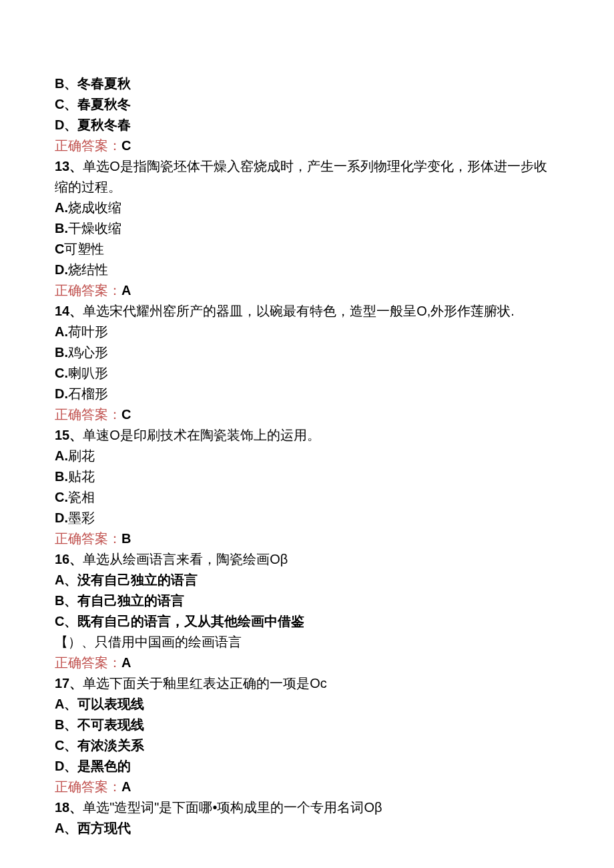 This screenshot has height=868, width=614. Describe the element at coordinates (307, 725) in the screenshot. I see `text-line: B、不可表现线` at that location.